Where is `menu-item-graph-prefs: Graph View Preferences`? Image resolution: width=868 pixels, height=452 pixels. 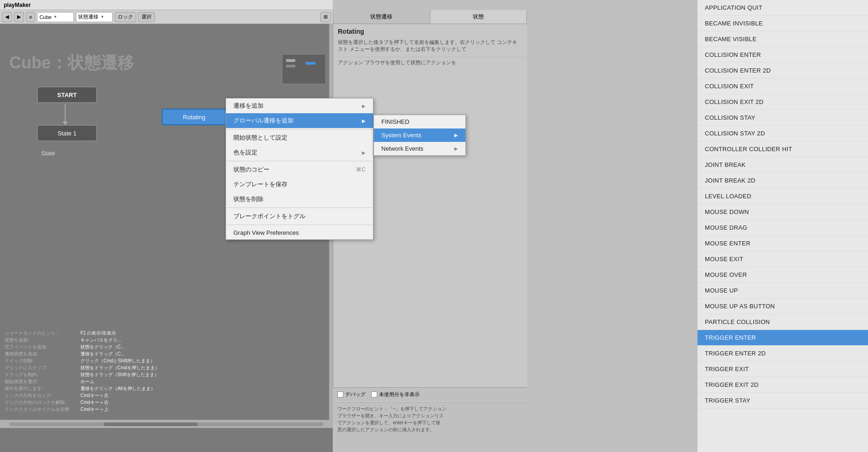
menu-item-graph-prefs: Graph View Preferences is located at coordinates (300, 233).